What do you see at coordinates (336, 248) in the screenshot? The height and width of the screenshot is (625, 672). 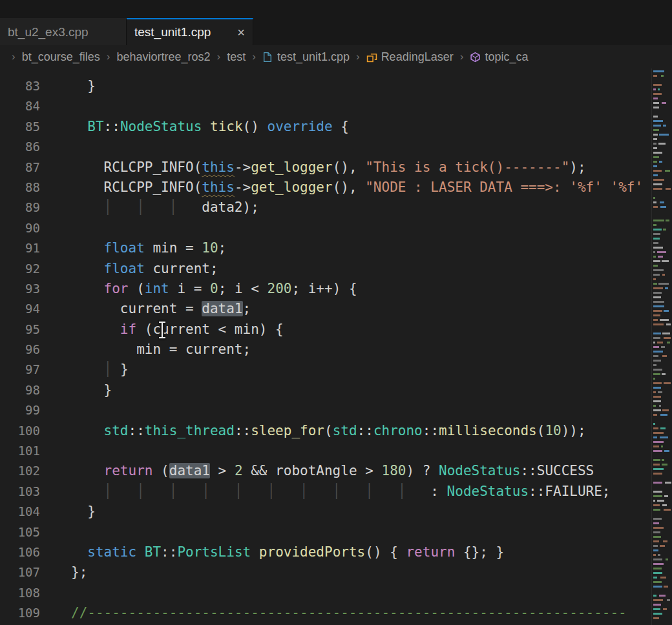 I see `code-line: 91 float min = 10;` at bounding box center [336, 248].